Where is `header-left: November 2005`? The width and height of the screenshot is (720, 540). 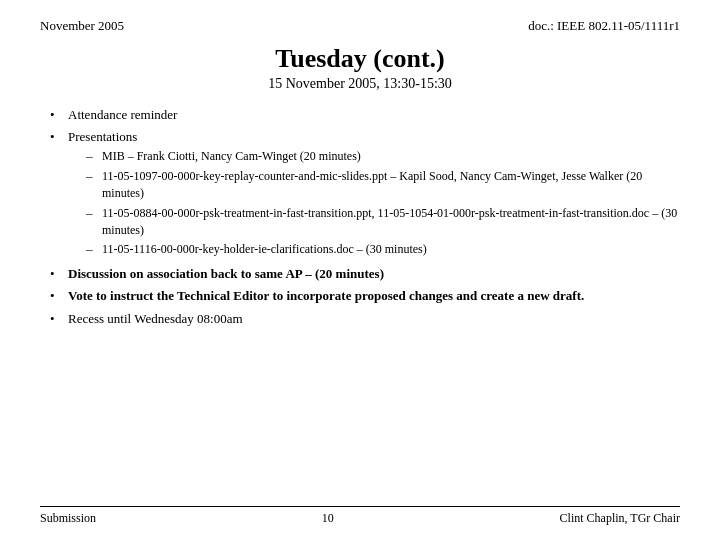 header-left: November 2005 is located at coordinates (82, 26).